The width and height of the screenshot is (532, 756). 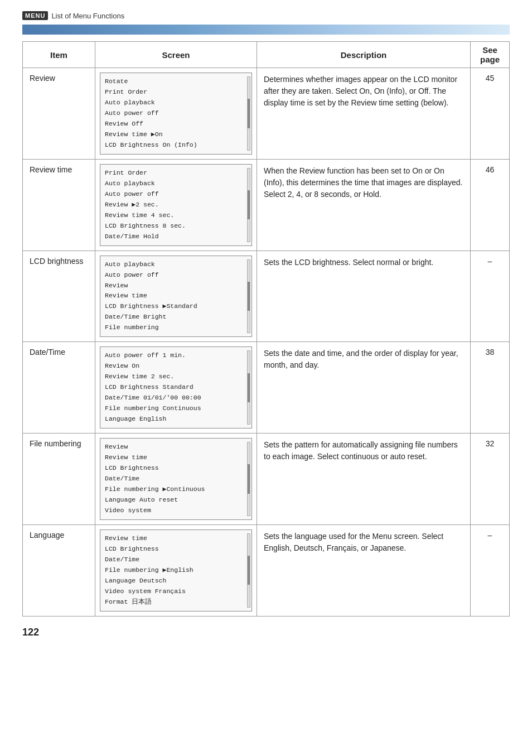 What do you see at coordinates (176, 114) in the screenshot?
I see `table-screen-cell-0: RotatePrint OrderAuto playbackAuto power…` at bounding box center [176, 114].